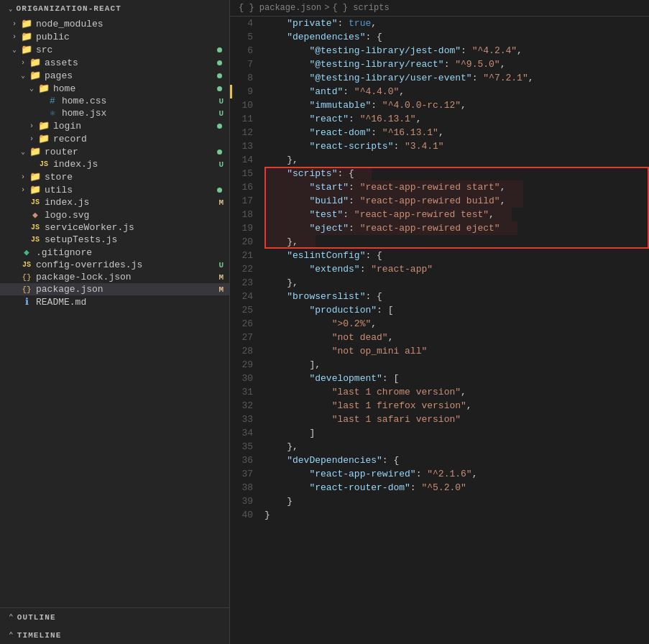 The width and height of the screenshot is (649, 644). I want to click on tree-item-package-lock.json: {}package-lock.jsonM, so click(115, 277).